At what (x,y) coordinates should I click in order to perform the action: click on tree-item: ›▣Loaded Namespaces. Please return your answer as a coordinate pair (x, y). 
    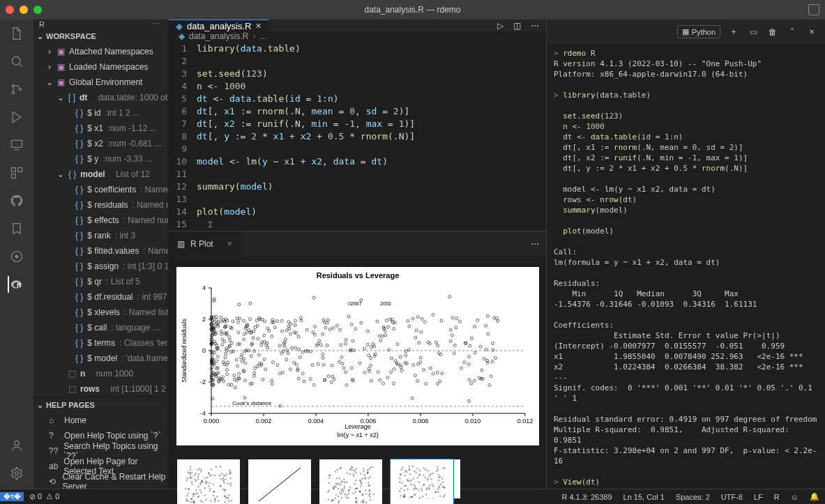
    Looking at the image, I should click on (100, 67).